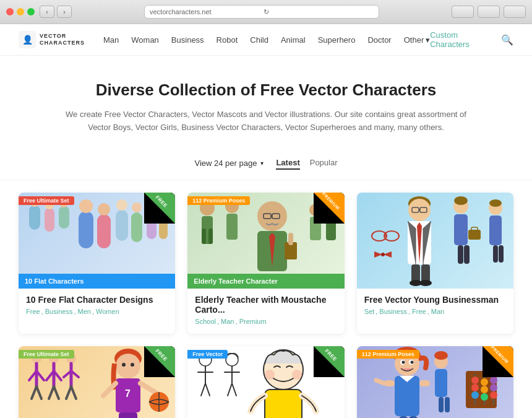  Describe the element at coordinates (46, 201) in the screenshot. I see `card-1-top-label: Free Ultimate Set` at that location.